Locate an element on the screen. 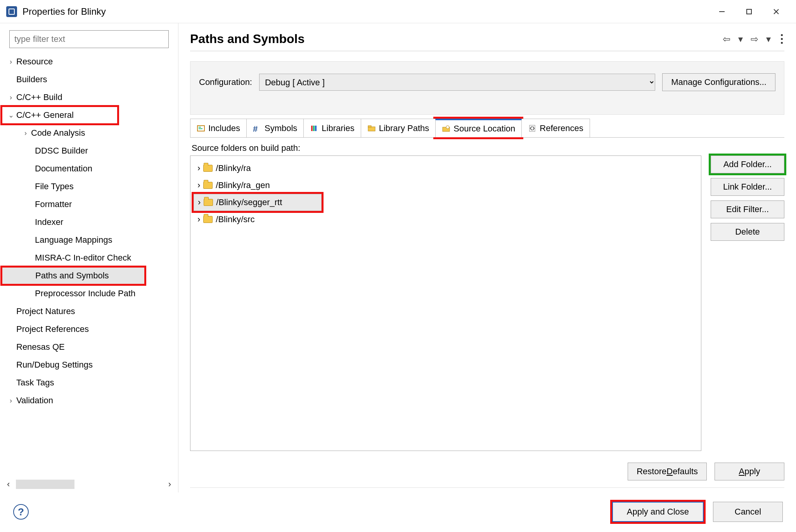 The image size is (796, 532). tree-item-project-references: ›Project References is located at coordinates (89, 329).